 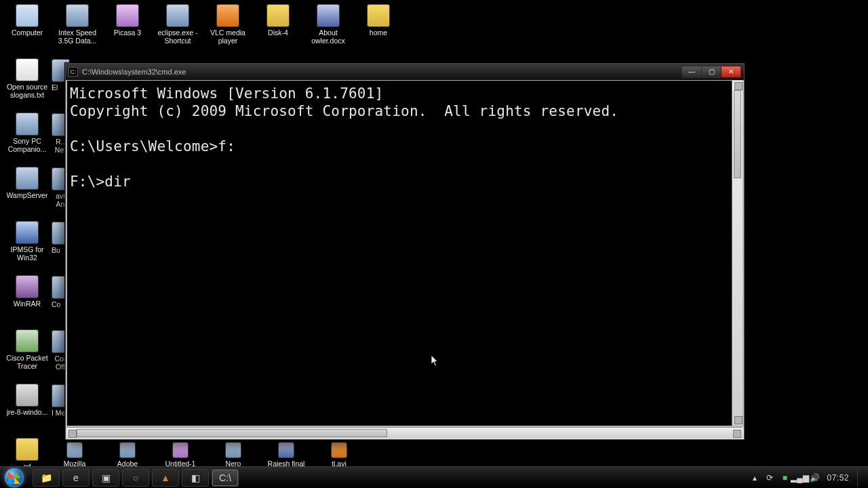 What do you see at coordinates (106, 478) in the screenshot?
I see `taskbar-item-wmp: ▣` at bounding box center [106, 478].